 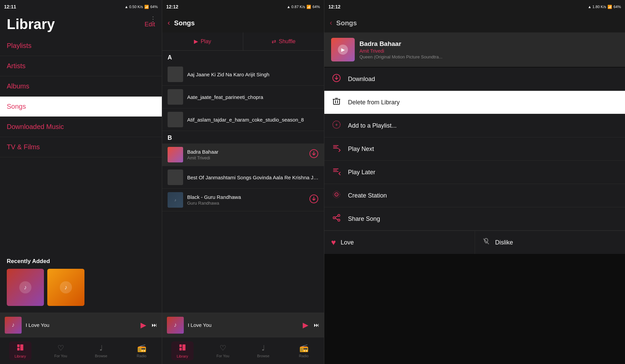 What do you see at coordinates (475, 196) in the screenshot?
I see `menu-item-station: + Create Station` at bounding box center [475, 196].